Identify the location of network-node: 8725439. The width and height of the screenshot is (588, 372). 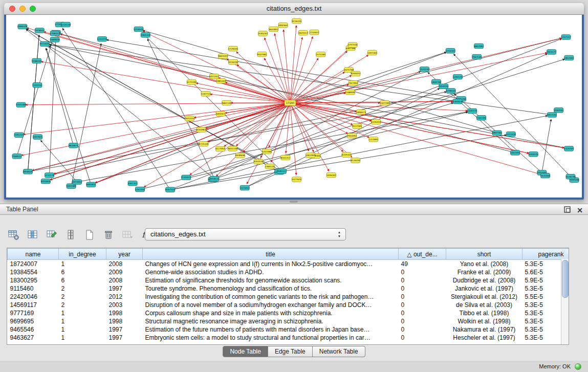
(204, 144).